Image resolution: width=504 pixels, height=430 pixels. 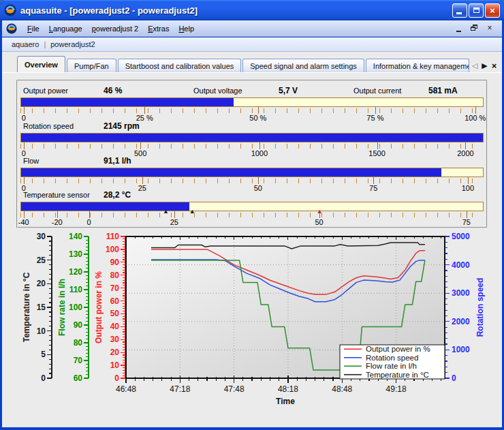 What do you see at coordinates (99, 307) in the screenshot?
I see `svg-text: Output power in %` at bounding box center [99, 307].